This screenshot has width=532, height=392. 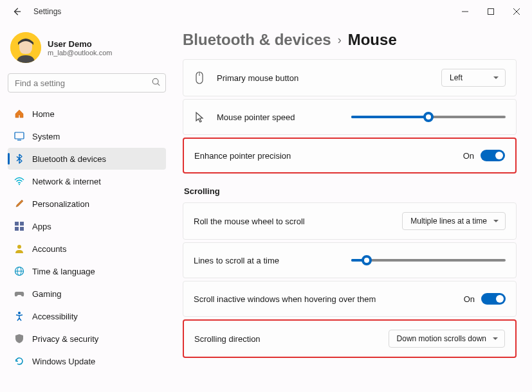 What do you see at coordinates (19, 294) in the screenshot?
I see `gamepad-icon` at bounding box center [19, 294].